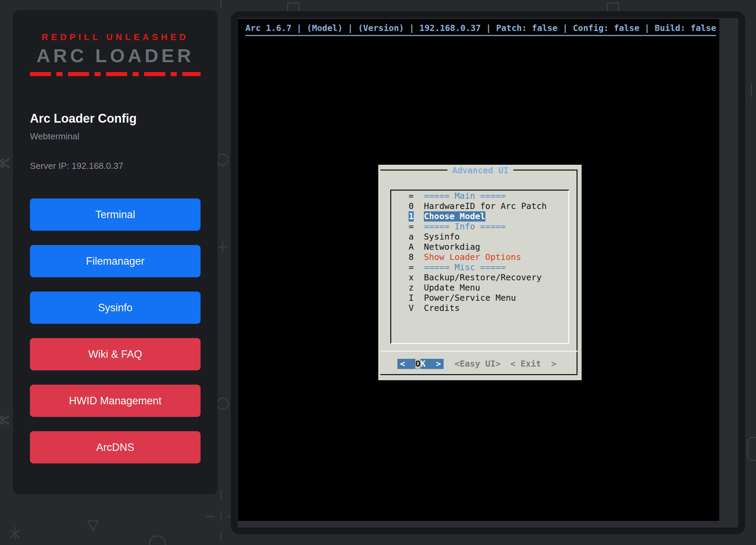 The image size is (756, 545). What do you see at coordinates (442, 237) in the screenshot?
I see `menu-item-label: Sysinfo` at bounding box center [442, 237].